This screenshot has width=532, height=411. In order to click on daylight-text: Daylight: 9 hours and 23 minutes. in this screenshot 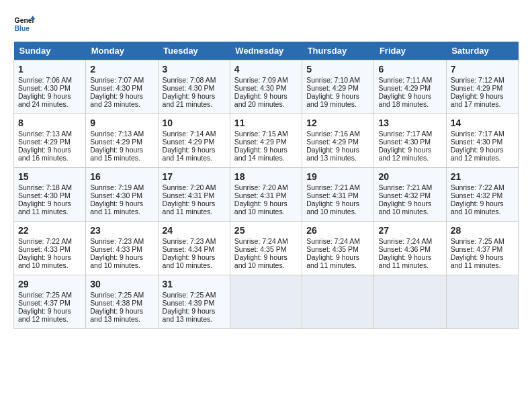, I will do `click(117, 100)`.